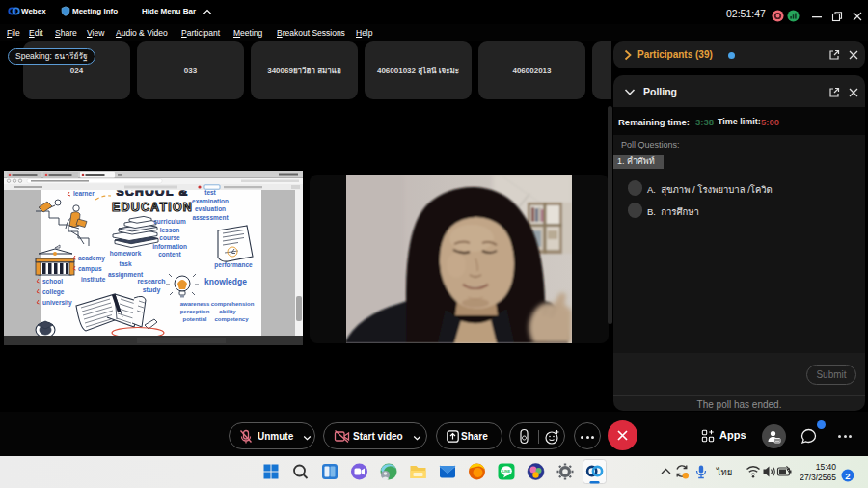 The image size is (868, 488). I want to click on svg-text: university, so click(58, 303).